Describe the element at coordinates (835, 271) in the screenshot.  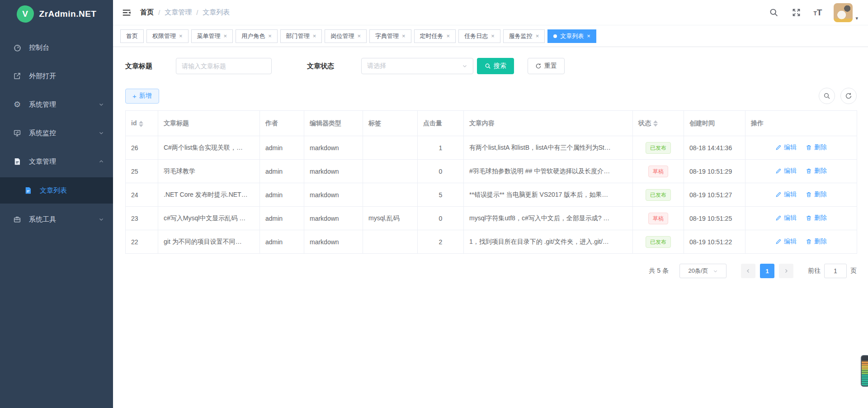
I see `goto-page-input` at that location.